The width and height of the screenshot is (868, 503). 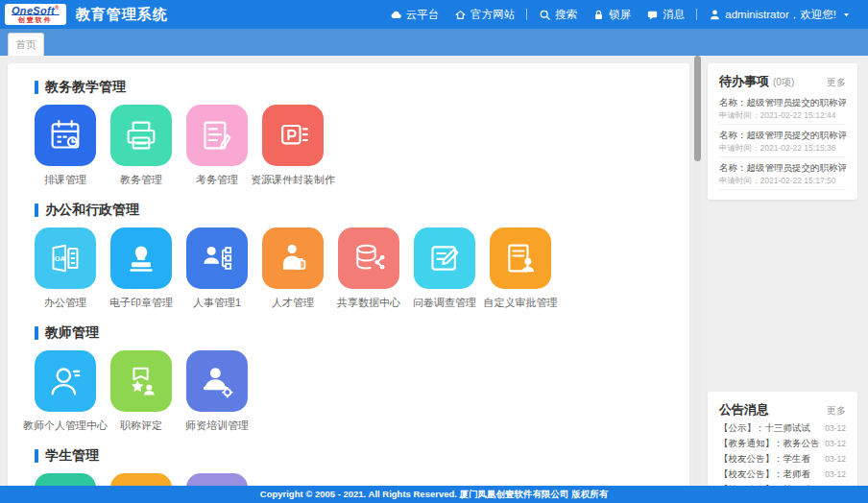 I want to click on app-tile-label: 共享数据中心, so click(x=369, y=303).